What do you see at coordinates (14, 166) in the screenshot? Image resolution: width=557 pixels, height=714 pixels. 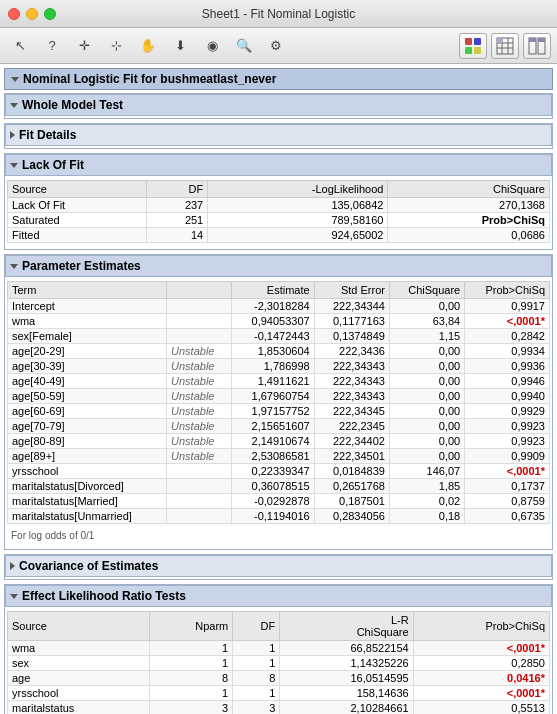 I see `lof-triangle` at bounding box center [14, 166].